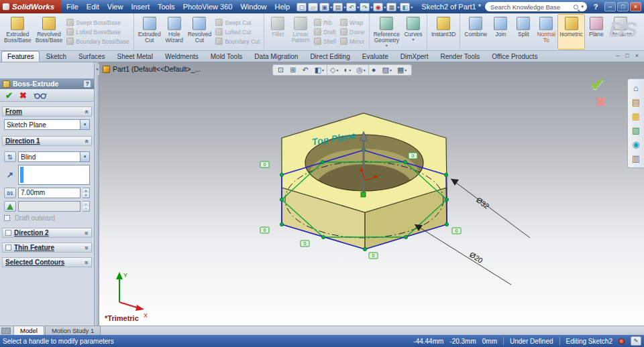  Describe the element at coordinates (319, 70) in the screenshot. I see `section-view-button: ◧ ▾` at that location.